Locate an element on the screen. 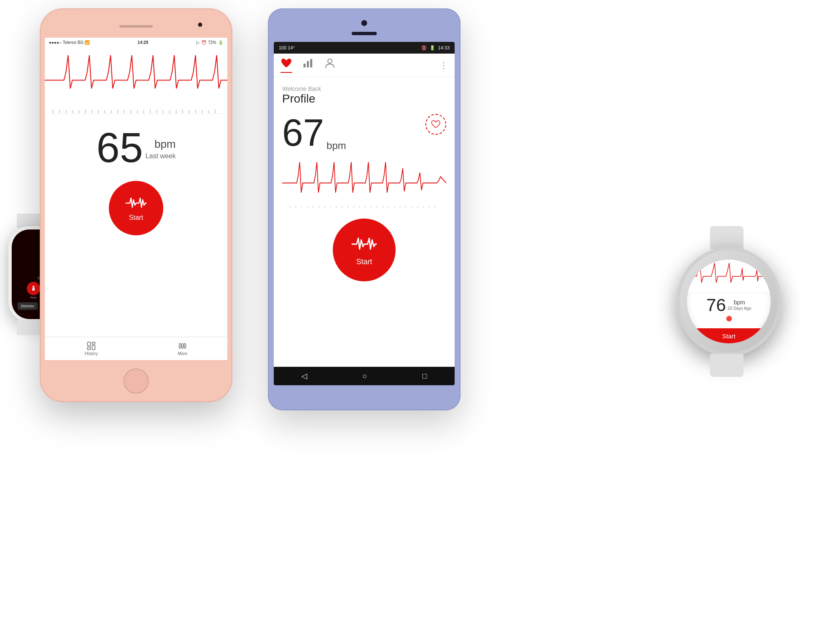  iphone: ●●●●○ Telenor BG 📶 14:29 ▷ ⏰ 72% 🔋 is located at coordinates (136, 205).